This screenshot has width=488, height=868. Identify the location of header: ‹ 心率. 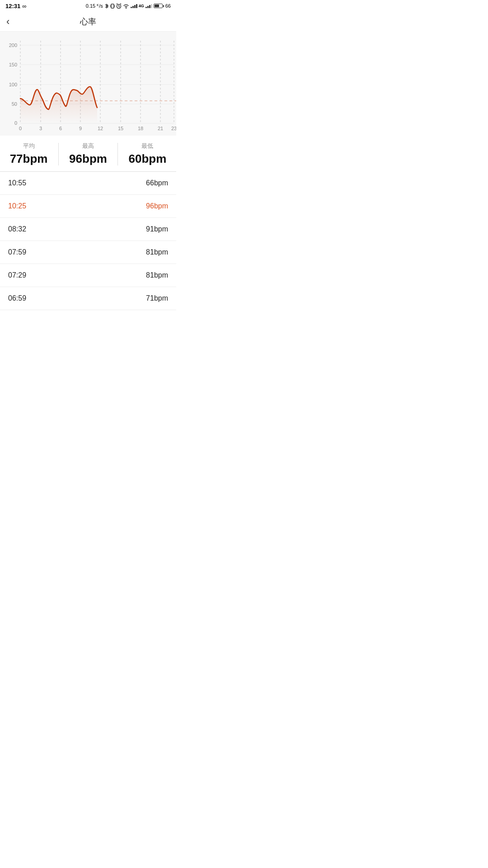
(88, 22).